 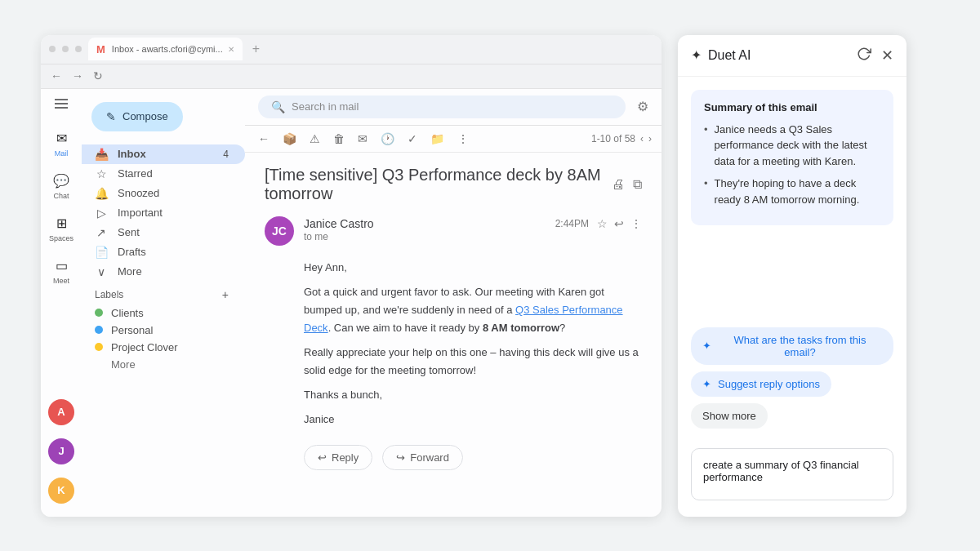 What do you see at coordinates (163, 330) in the screenshot?
I see `label-personal: Personal` at bounding box center [163, 330].